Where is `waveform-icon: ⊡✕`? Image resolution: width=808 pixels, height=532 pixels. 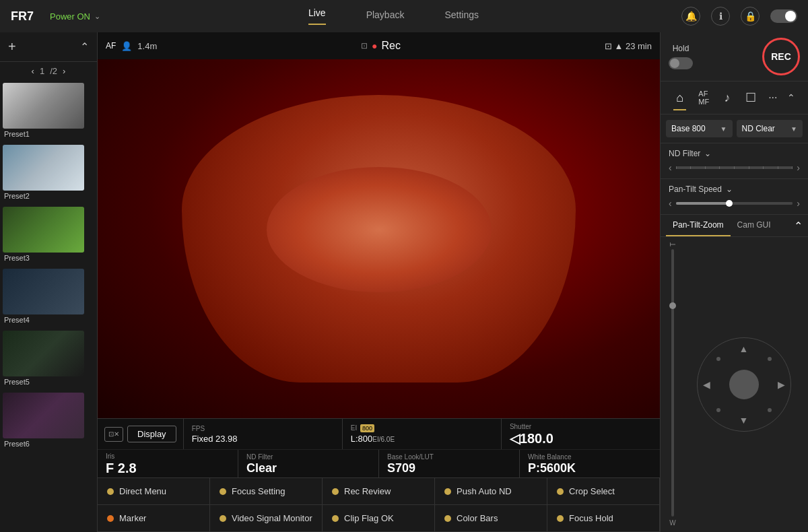 waveform-icon: ⊡✕ is located at coordinates (114, 434).